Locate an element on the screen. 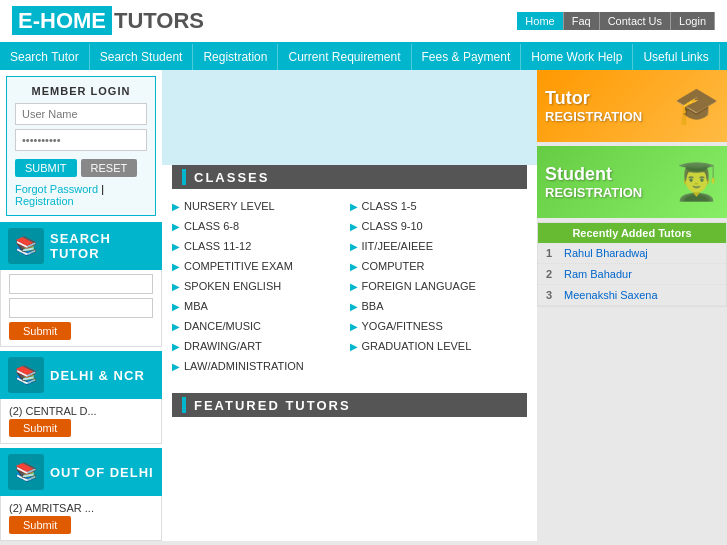 Image resolution: width=727 pixels, height=545 pixels. top-nav-faq: Faq is located at coordinates (582, 21).